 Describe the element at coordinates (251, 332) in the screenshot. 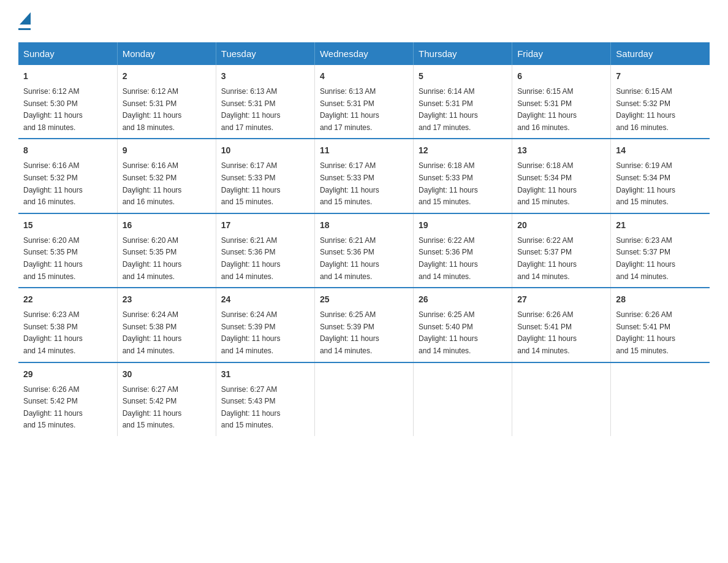

I see `day-info: Sunrise: 6:24 AMSunset: 5:39 PMDaylight:…` at that location.